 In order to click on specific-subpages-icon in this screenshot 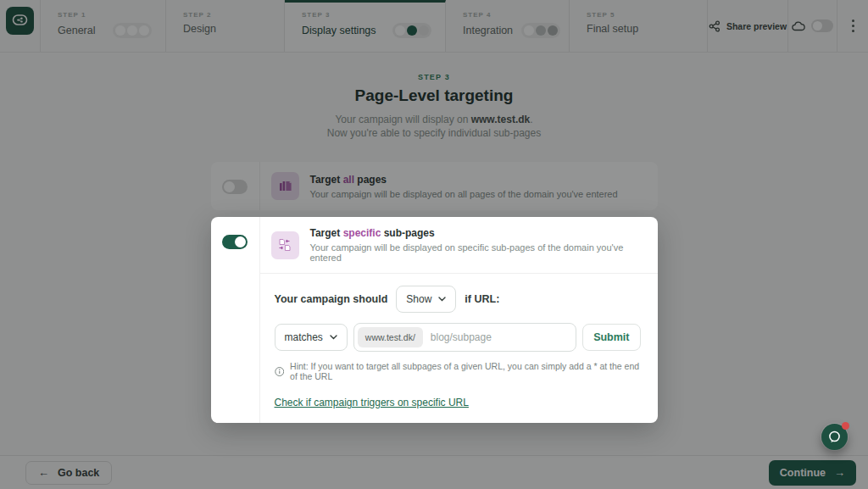, I will do `click(285, 246)`.